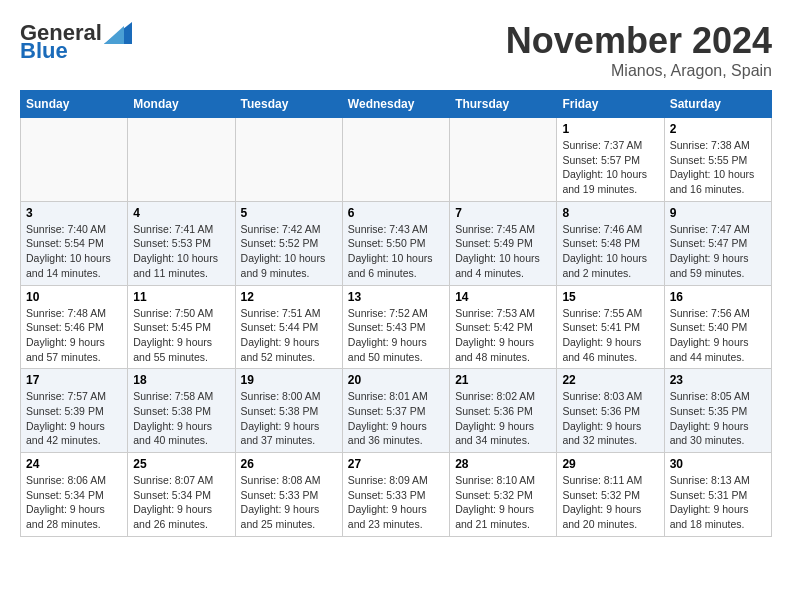 This screenshot has height=612, width=792. I want to click on weekday-header-row: SundayMondayTuesdayWednesdayThursdayFrid…, so click(396, 104).